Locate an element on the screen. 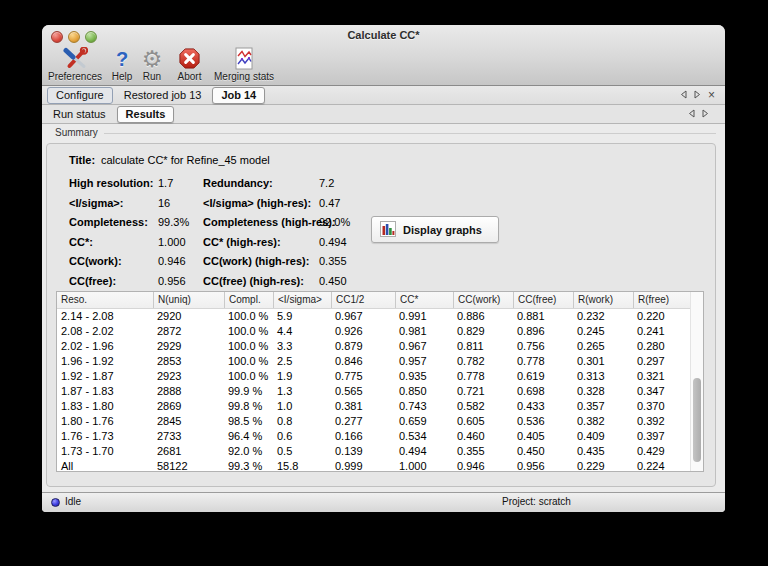 The width and height of the screenshot is (768, 566). cell-cc12: 0.775 is located at coordinates (363, 376).